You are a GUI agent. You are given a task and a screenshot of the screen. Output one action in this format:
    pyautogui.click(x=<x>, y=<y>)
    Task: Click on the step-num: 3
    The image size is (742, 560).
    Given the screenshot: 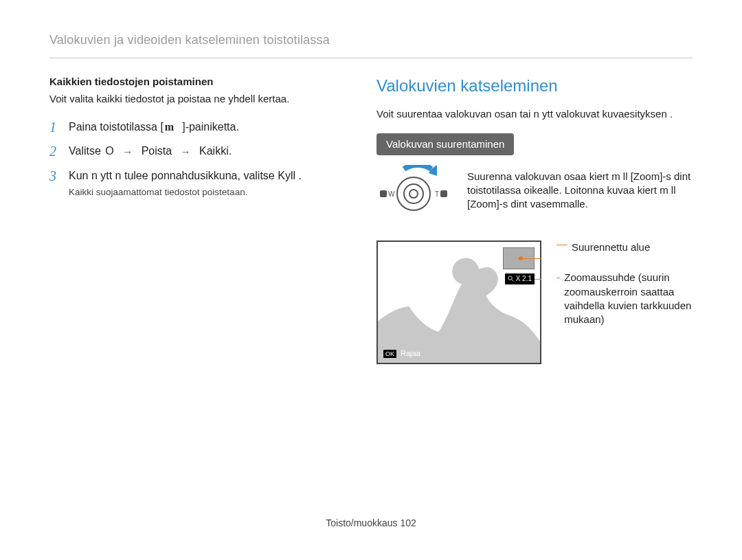 What is the action you would take?
    pyautogui.click(x=53, y=176)
    